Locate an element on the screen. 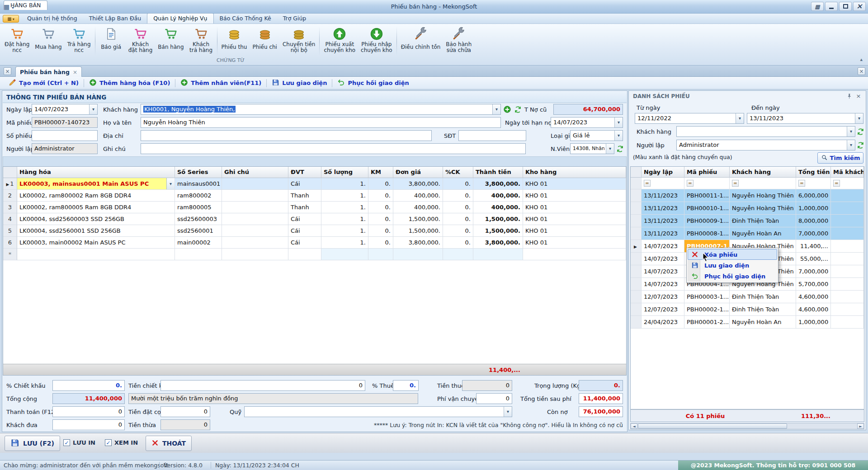  khach-hang-input: KH0001, Nguyễn Hoàng Thiên, is located at coordinates (321, 109).